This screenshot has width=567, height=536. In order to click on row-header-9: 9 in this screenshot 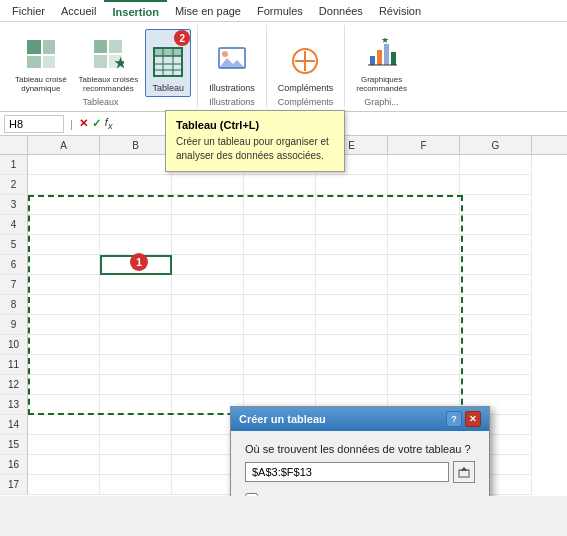, I will do `click(14, 325)`.